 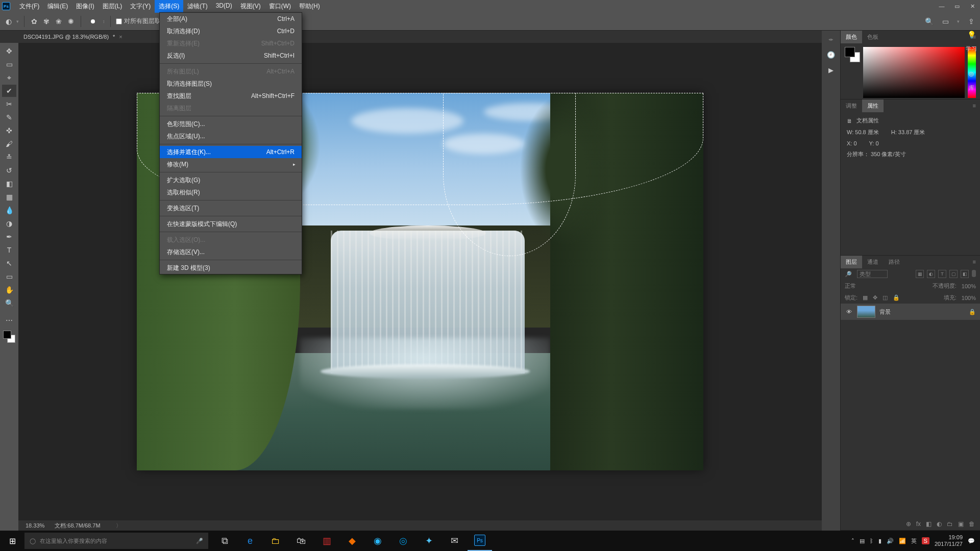 I want to click on pen-tool: ✒, so click(x=9, y=237).